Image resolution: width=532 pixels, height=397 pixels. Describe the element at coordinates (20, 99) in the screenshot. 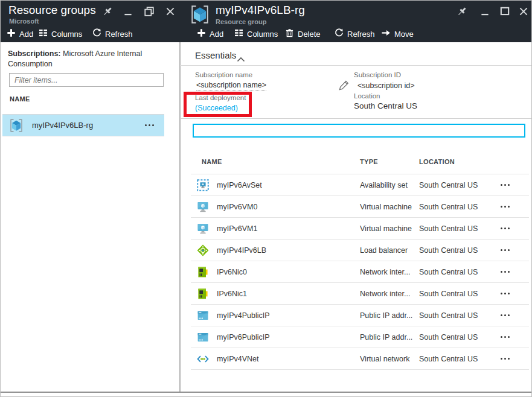

I see `list-column-header-name: NAME` at that location.